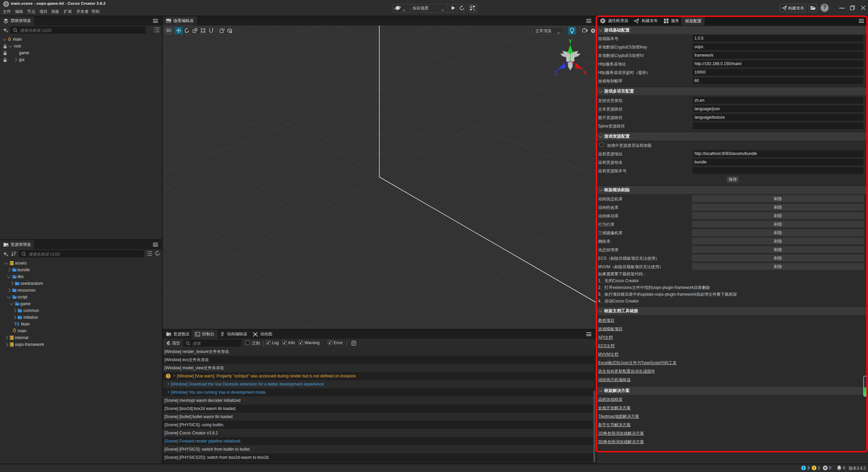 The image size is (868, 472). What do you see at coordinates (585, 73) in the screenshot?
I see `svg-text: X` at bounding box center [585, 73].